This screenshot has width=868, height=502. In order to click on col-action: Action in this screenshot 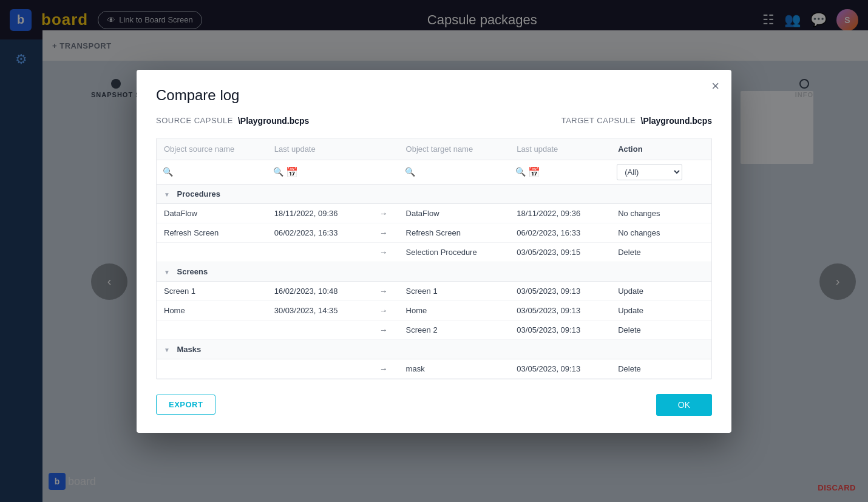, I will do `click(661, 149)`.